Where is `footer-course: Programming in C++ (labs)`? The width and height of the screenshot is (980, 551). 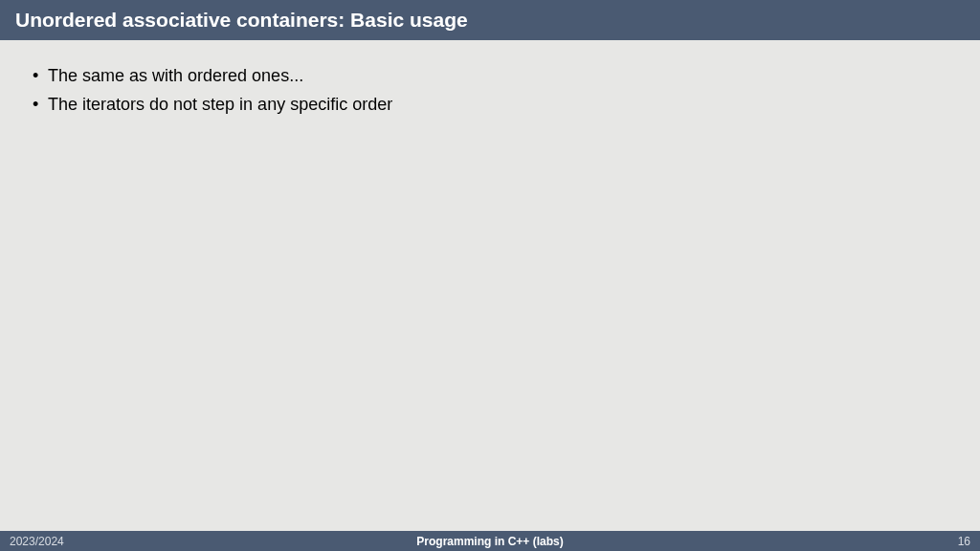
footer-course: Programming in C++ (labs) is located at coordinates (490, 541).